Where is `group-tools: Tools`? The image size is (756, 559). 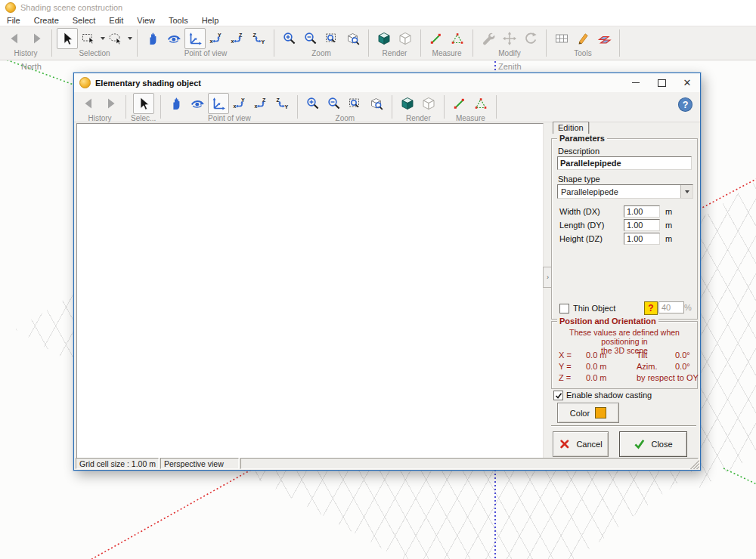
group-tools: Tools is located at coordinates (583, 43).